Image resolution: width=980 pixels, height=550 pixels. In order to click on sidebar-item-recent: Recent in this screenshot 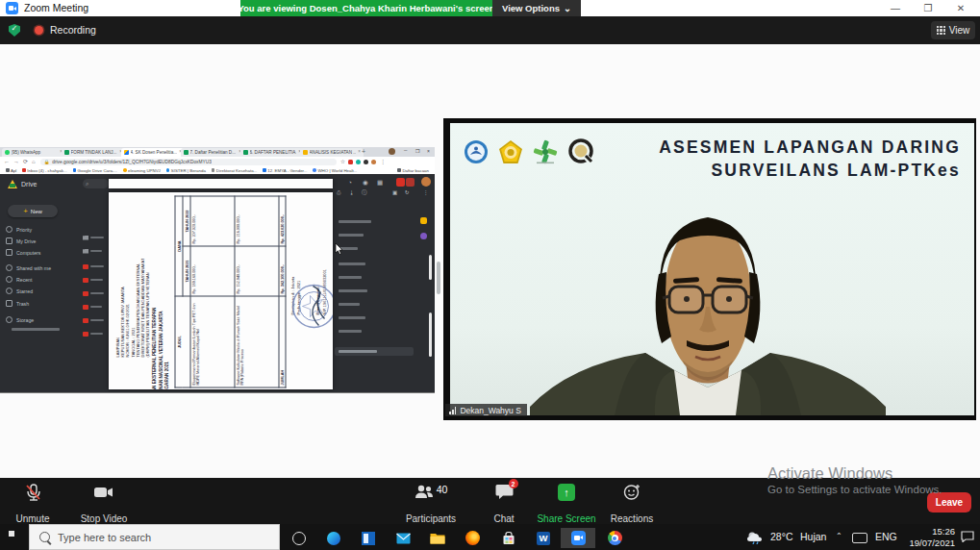, I will do `click(43, 279)`.